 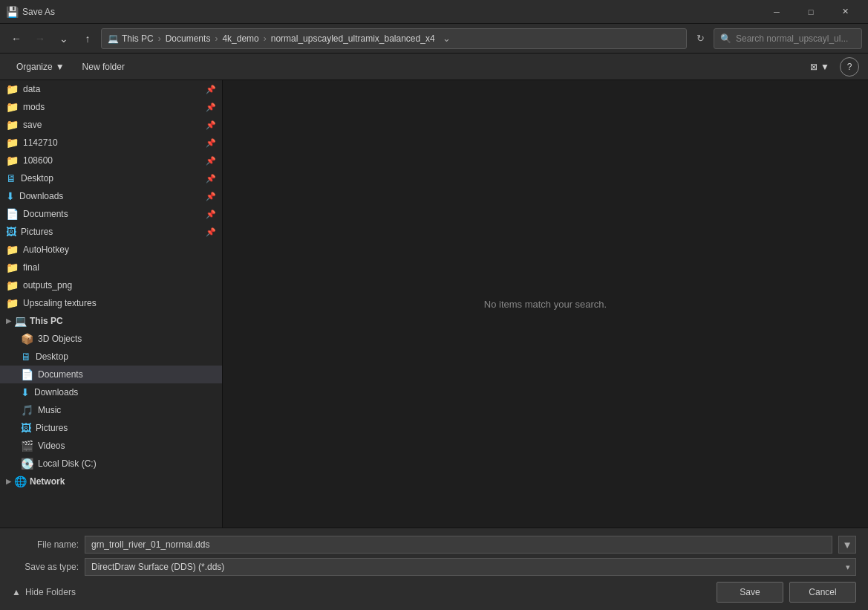 What do you see at coordinates (16, 592) in the screenshot?
I see `hide-folders-chevron: ▲` at bounding box center [16, 592].